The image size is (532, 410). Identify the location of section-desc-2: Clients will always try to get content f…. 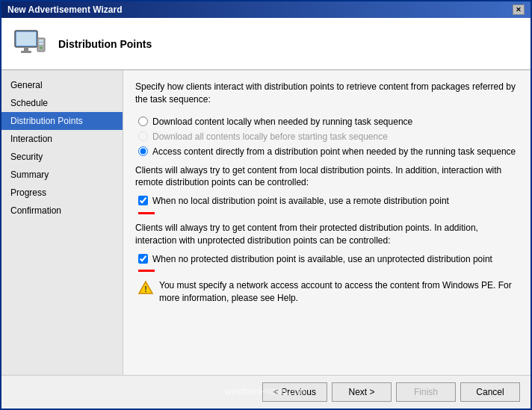
(327, 234).